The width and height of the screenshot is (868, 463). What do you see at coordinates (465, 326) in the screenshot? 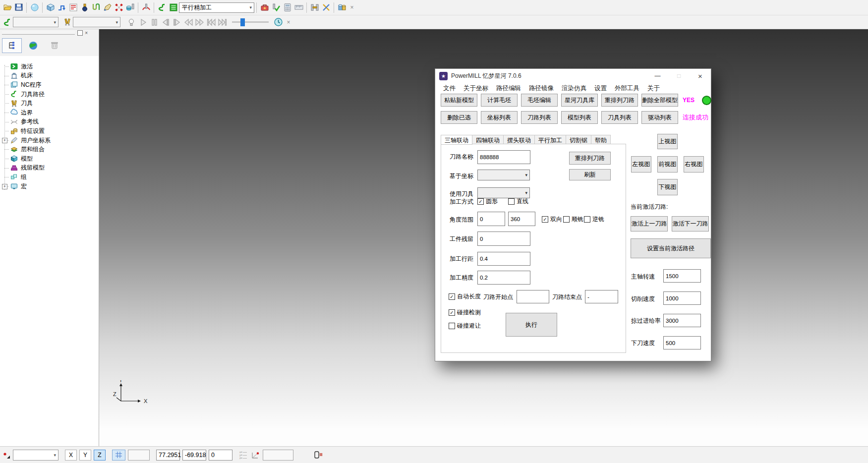
I see `collision-avoid-checkbox: 碰撞避让` at bounding box center [465, 326].